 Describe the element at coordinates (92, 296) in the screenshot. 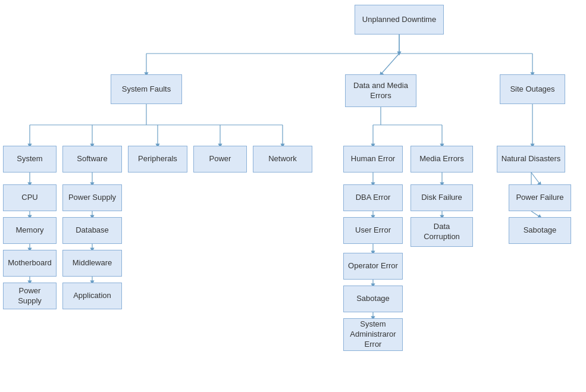

I see `node-application: Application` at that location.